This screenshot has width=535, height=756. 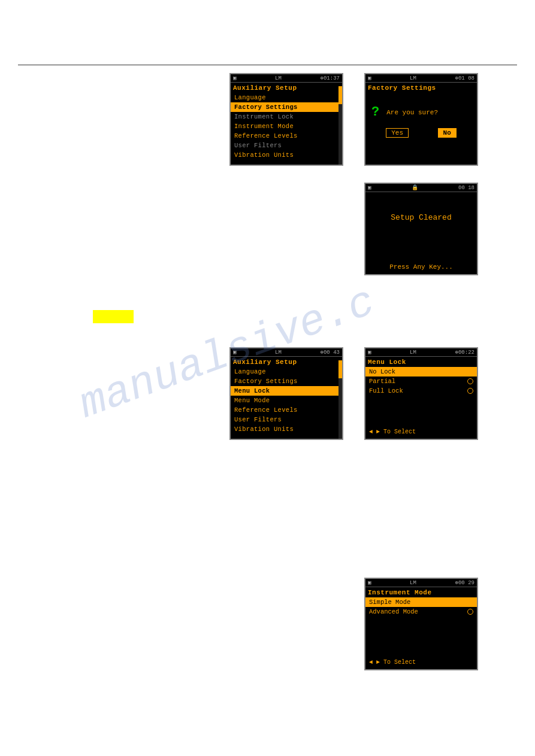 What do you see at coordinates (340, 400) in the screenshot?
I see `screen4-scrollbar` at bounding box center [340, 400].